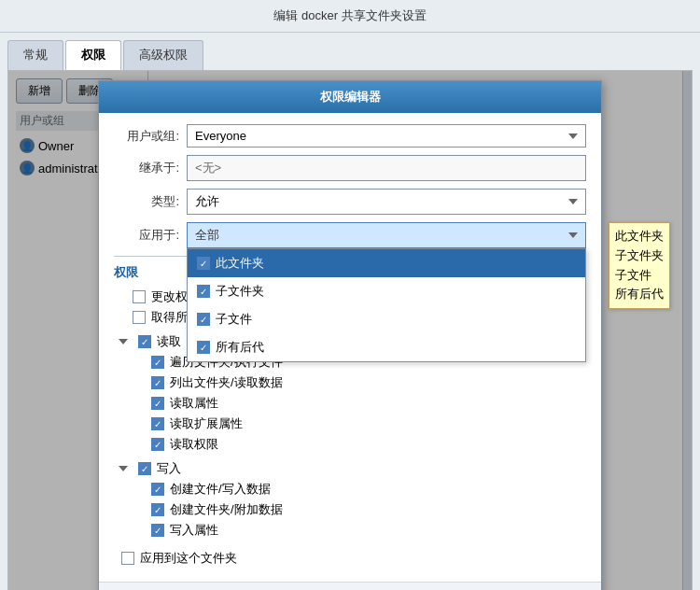 This screenshot has height=590, width=700. I want to click on tab-permissions: 权限, so click(93, 55).